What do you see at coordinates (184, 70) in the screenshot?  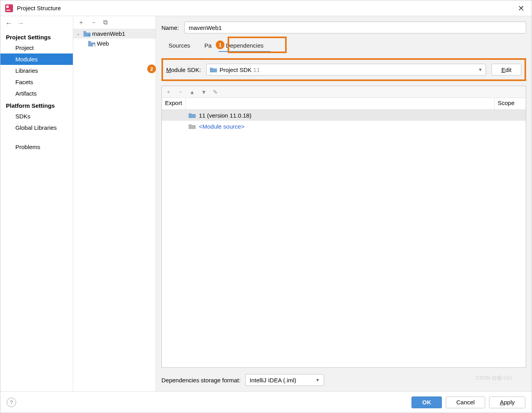 I see `module-sdk-label: Module SDK:` at bounding box center [184, 70].